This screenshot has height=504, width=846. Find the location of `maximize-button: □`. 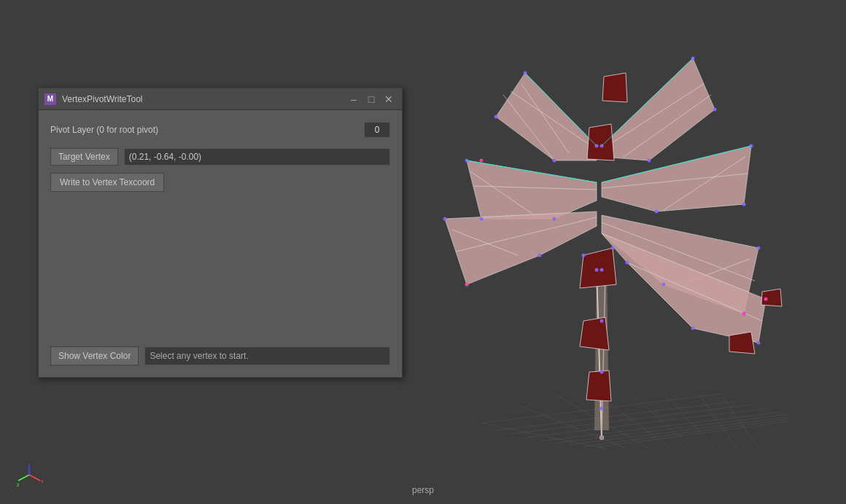

maximize-button: □ is located at coordinates (371, 99).